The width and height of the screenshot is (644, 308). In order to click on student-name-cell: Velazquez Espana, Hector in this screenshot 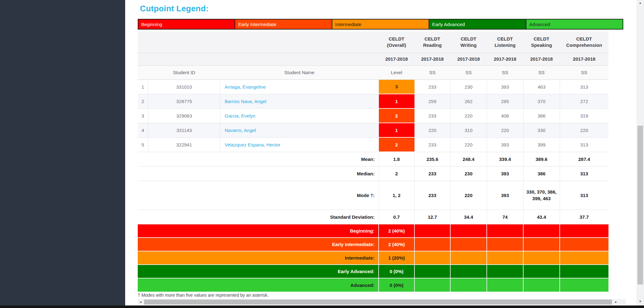, I will do `click(299, 145)`.